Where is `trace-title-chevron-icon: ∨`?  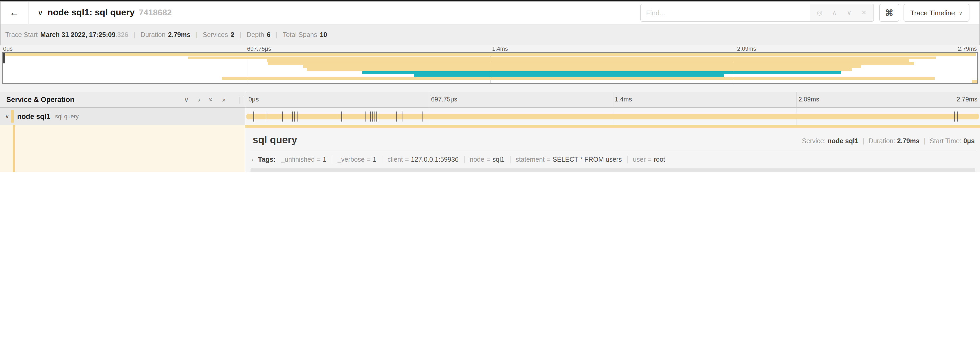
trace-title-chevron-icon: ∨ is located at coordinates (40, 13).